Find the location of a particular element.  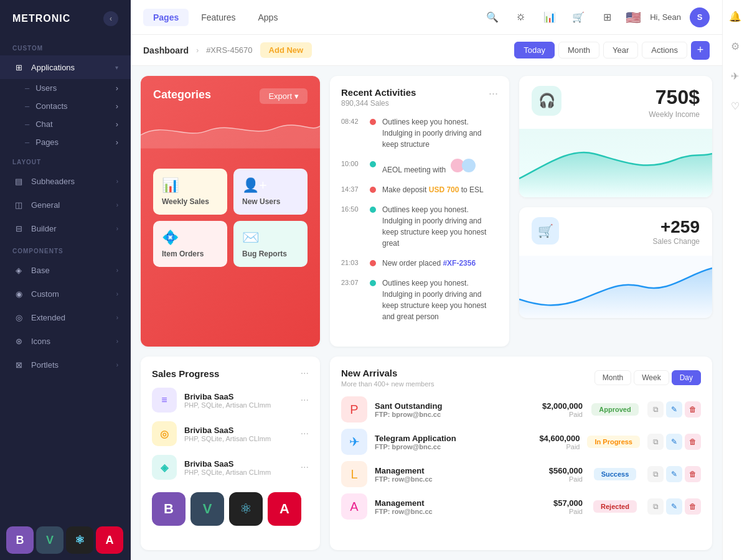

sidebar-item-extended: ◎ Extended › is located at coordinates (65, 317).